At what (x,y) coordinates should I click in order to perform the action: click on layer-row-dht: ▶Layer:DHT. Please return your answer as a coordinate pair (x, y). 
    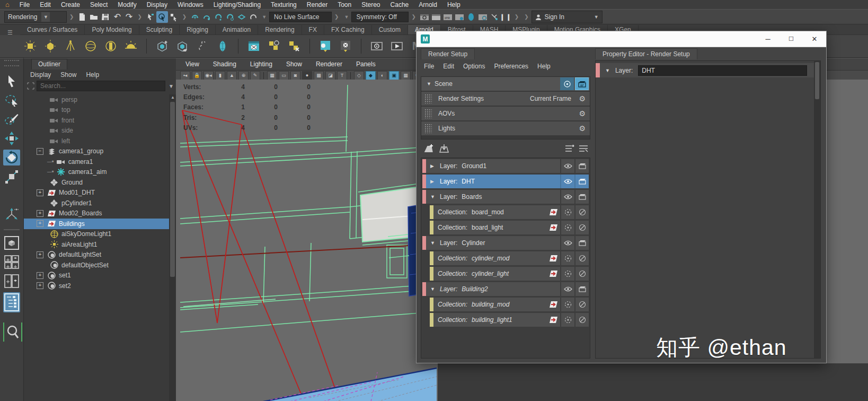
    Looking at the image, I should click on (506, 181).